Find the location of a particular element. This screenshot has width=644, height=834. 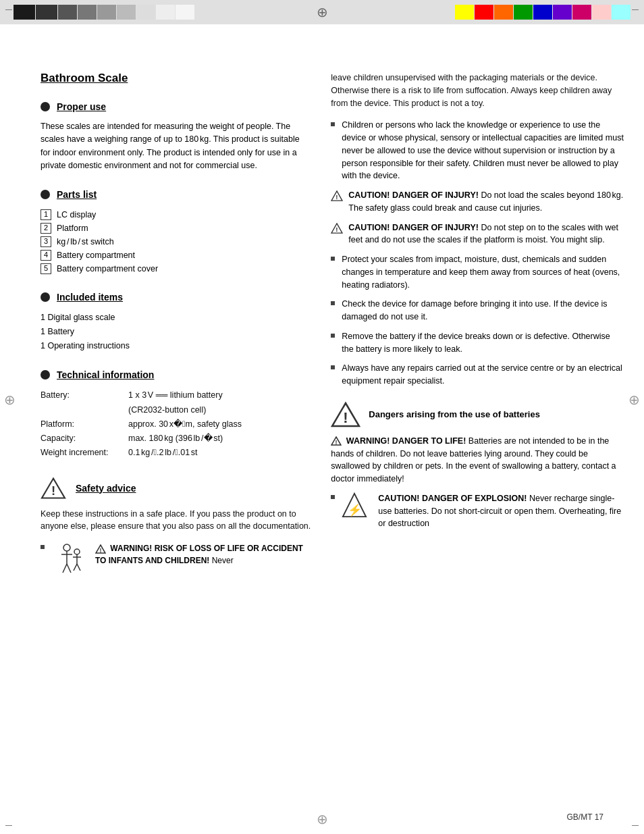

tech-value: 0.1 kg /𠋰.2 lb /𠋰.01 st is located at coordinates (163, 452).